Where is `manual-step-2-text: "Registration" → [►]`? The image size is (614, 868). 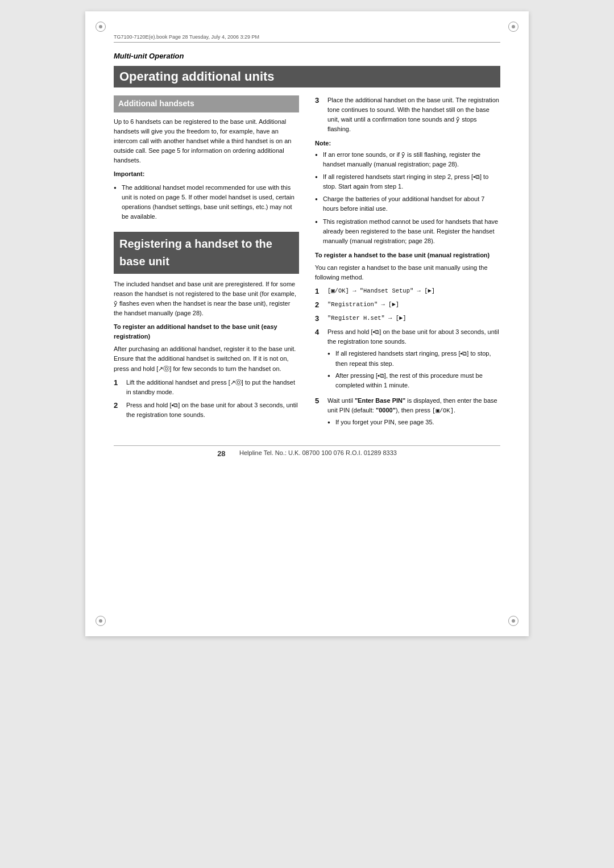
manual-step-2-text: "Registration" → [►] is located at coordinates (414, 305).